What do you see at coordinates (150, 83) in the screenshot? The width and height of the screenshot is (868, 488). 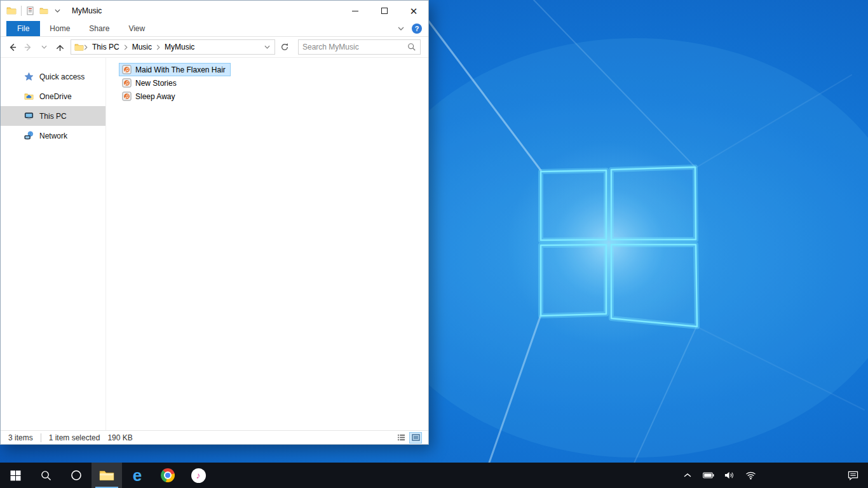 I see `file-item: New Stories` at bounding box center [150, 83].